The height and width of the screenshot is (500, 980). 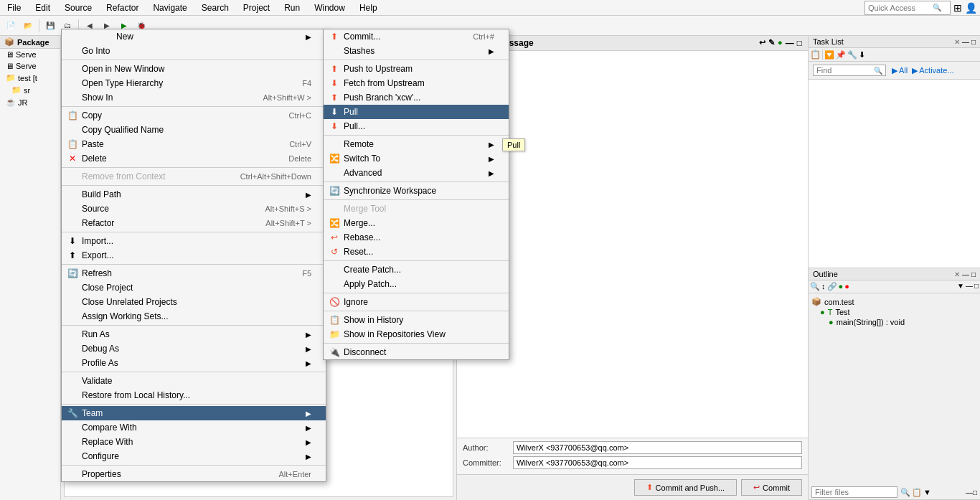 What do you see at coordinates (194, 363) in the screenshot?
I see `menu-item-profile-as: Profile As ▶` at bounding box center [194, 363].